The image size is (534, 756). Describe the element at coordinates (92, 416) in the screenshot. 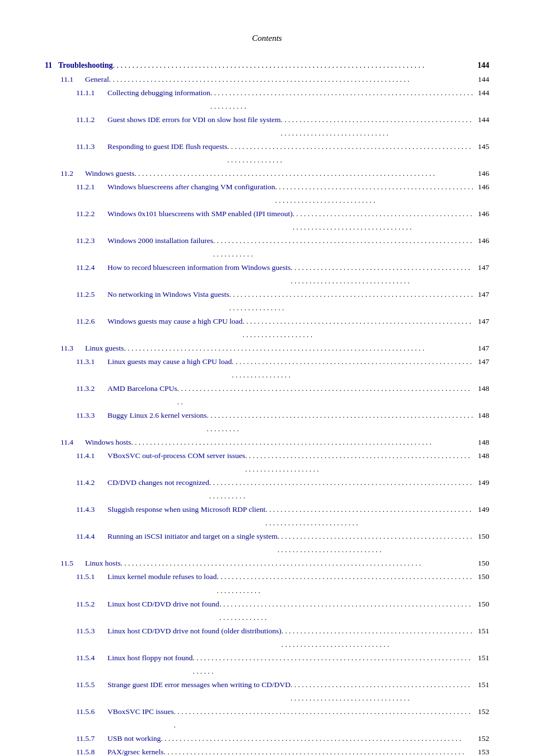

I see `toc-num: 11.3.3` at that location.